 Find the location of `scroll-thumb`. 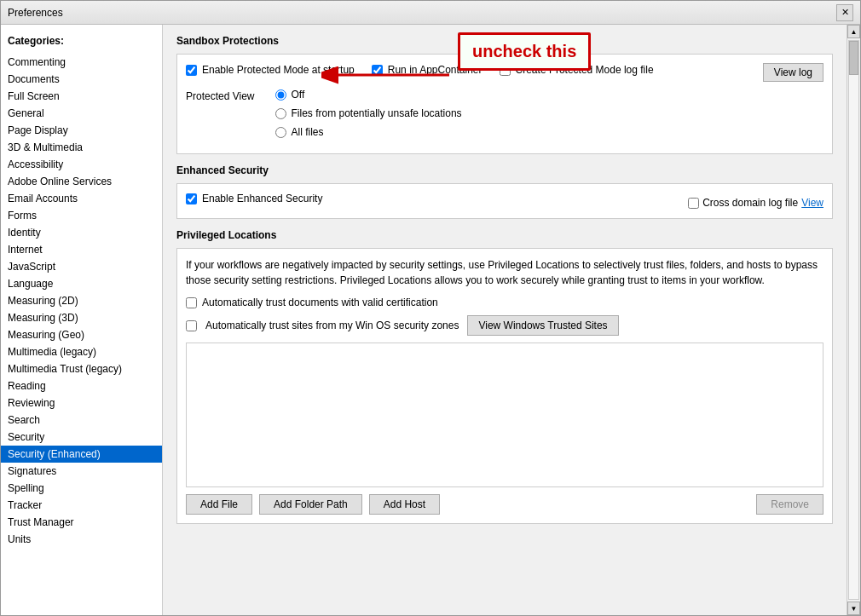

scroll-thumb is located at coordinates (854, 58).